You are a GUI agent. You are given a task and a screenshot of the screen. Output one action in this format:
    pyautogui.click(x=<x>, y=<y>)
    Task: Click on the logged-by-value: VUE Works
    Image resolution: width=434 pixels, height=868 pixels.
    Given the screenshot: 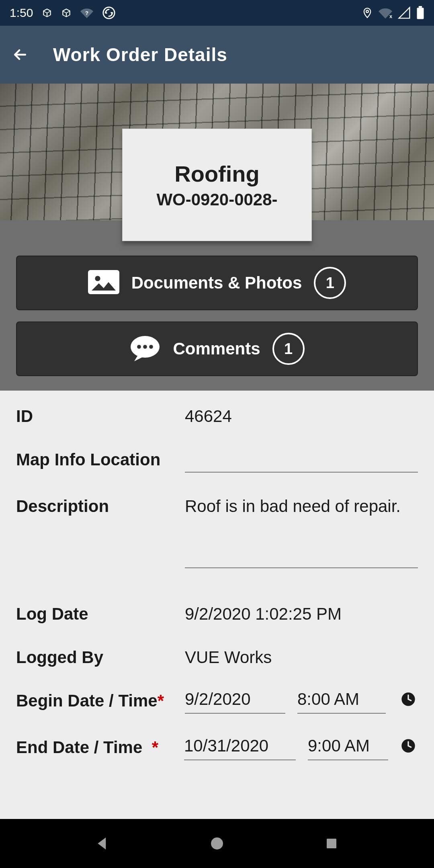 What is the action you would take?
    pyautogui.click(x=301, y=657)
    